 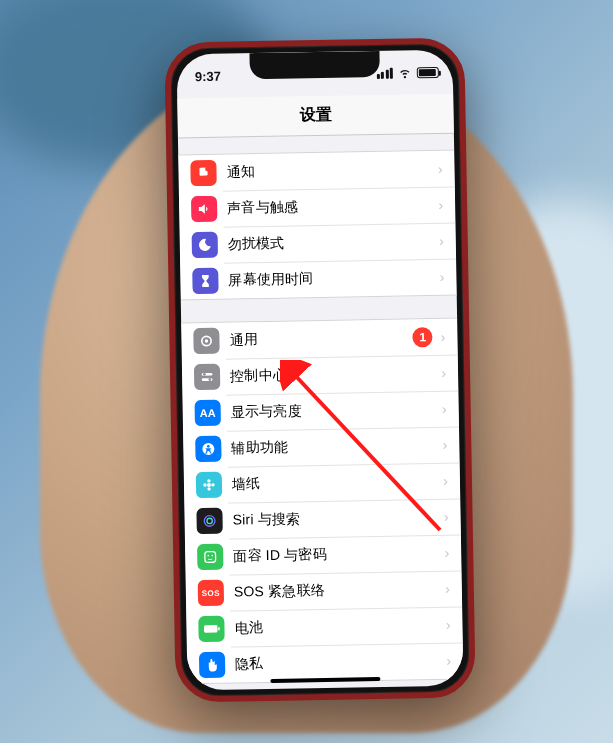 What do you see at coordinates (321, 338) in the screenshot?
I see `row-label: 通用` at bounding box center [321, 338].